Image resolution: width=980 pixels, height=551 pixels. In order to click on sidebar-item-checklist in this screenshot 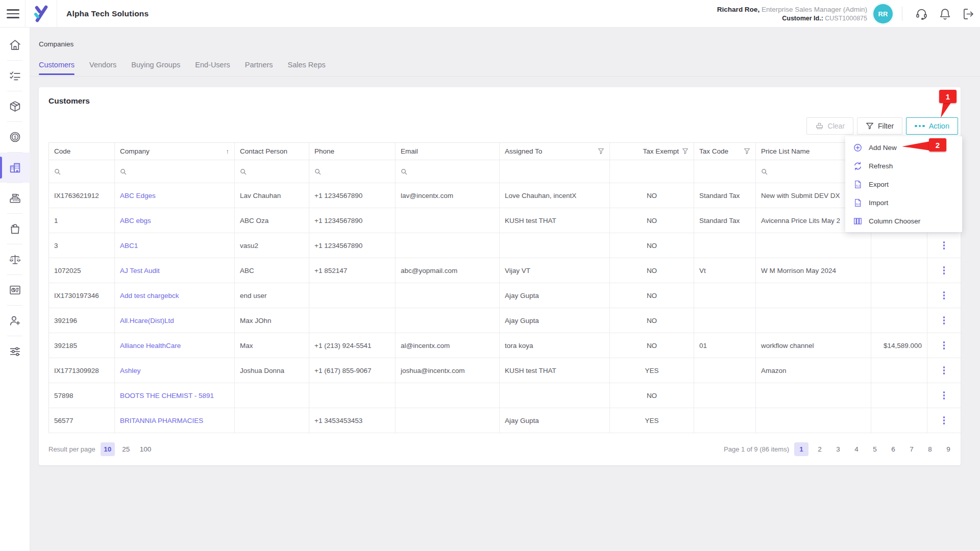, I will do `click(15, 76)`.